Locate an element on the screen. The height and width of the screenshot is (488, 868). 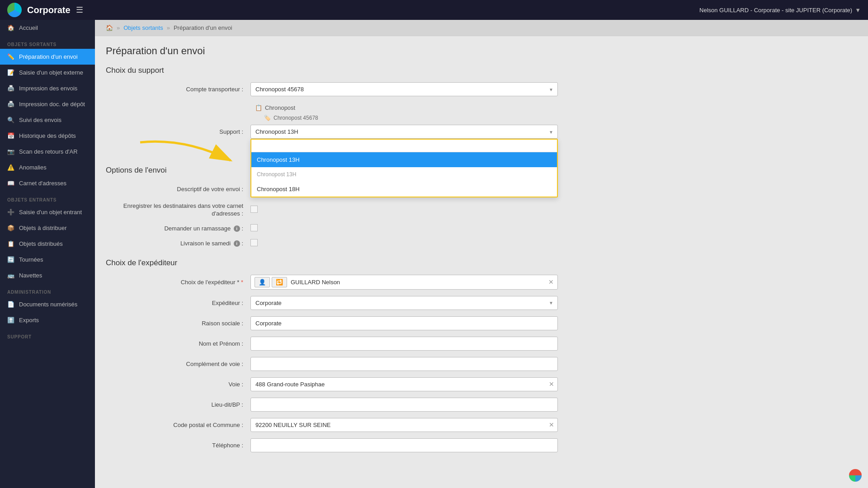
loader-icon is located at coordinates (855, 475).